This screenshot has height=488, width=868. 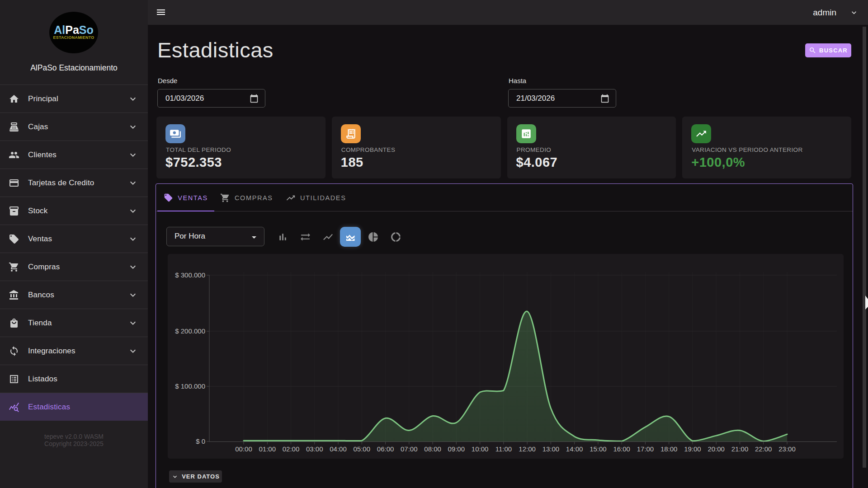 What do you see at coordinates (693, 449) in the screenshot?
I see `svg-text: 19:00` at bounding box center [693, 449].